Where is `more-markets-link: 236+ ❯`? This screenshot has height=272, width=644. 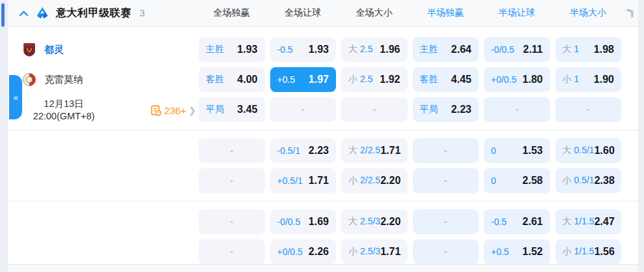
more-markets-link: 236+ ❯ is located at coordinates (173, 111).